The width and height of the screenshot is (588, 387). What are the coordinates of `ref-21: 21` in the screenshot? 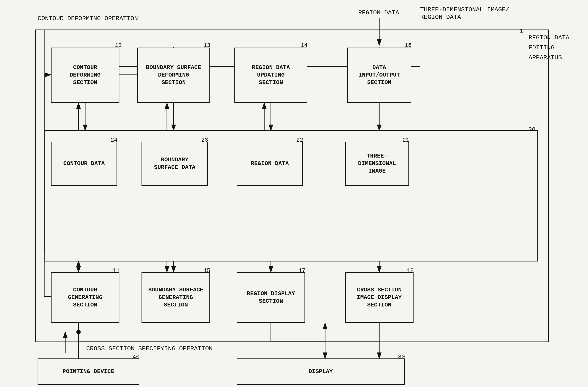 It's located at (406, 140).